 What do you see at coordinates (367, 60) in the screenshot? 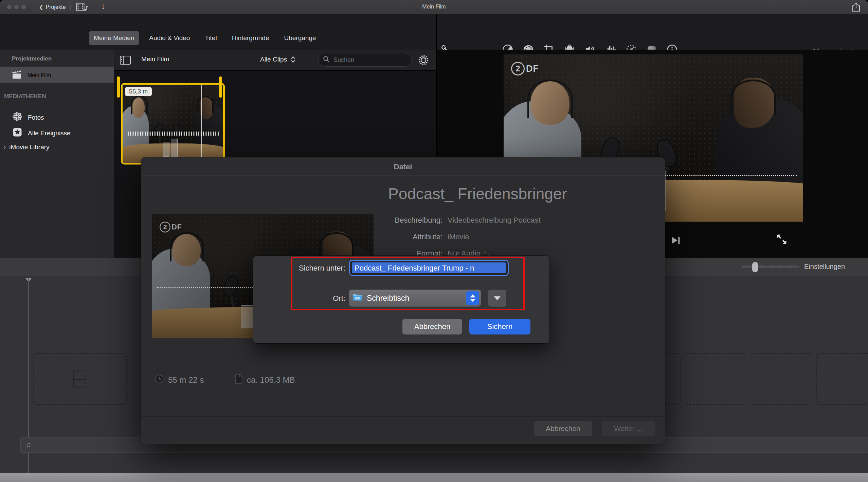
I see `search-input` at bounding box center [367, 60].